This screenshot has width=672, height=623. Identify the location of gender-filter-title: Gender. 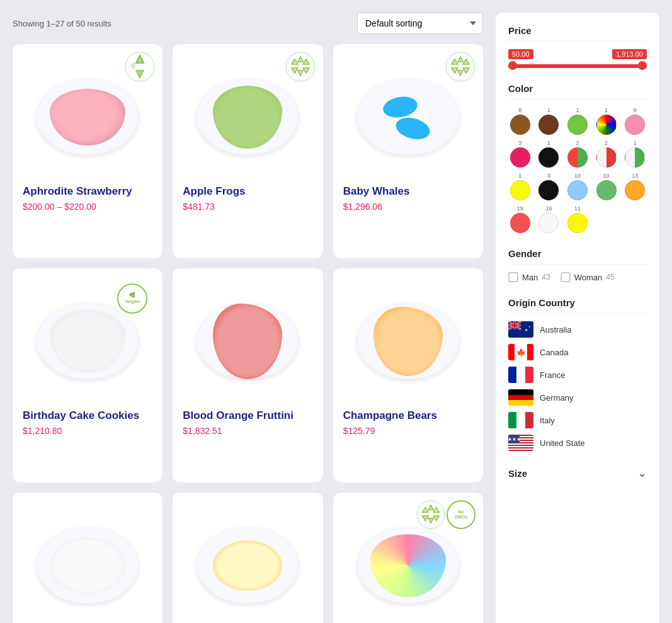
(578, 256).